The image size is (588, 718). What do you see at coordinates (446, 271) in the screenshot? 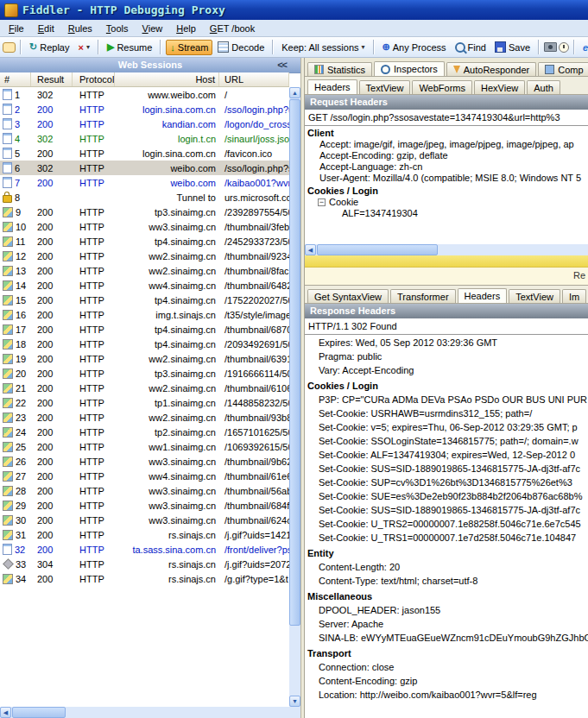
I see `response-encoding-notice: Re` at bounding box center [446, 271].